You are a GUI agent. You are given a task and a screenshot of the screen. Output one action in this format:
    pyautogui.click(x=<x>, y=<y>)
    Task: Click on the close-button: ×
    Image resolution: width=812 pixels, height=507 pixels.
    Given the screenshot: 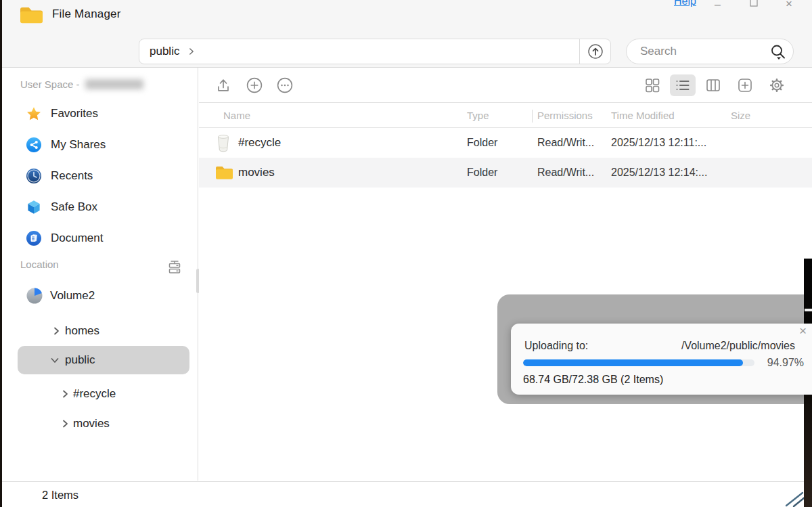 What is the action you would take?
    pyautogui.click(x=789, y=5)
    